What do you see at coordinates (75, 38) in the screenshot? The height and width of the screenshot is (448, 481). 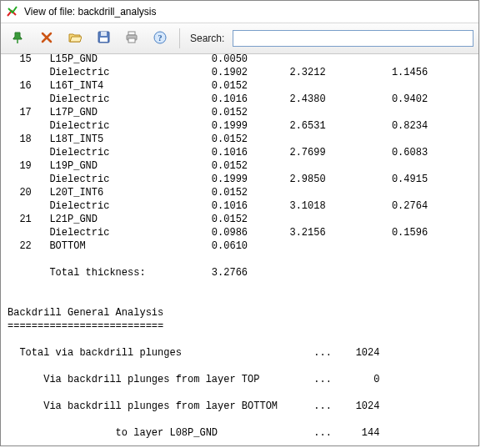 I see `open-button` at bounding box center [75, 38].